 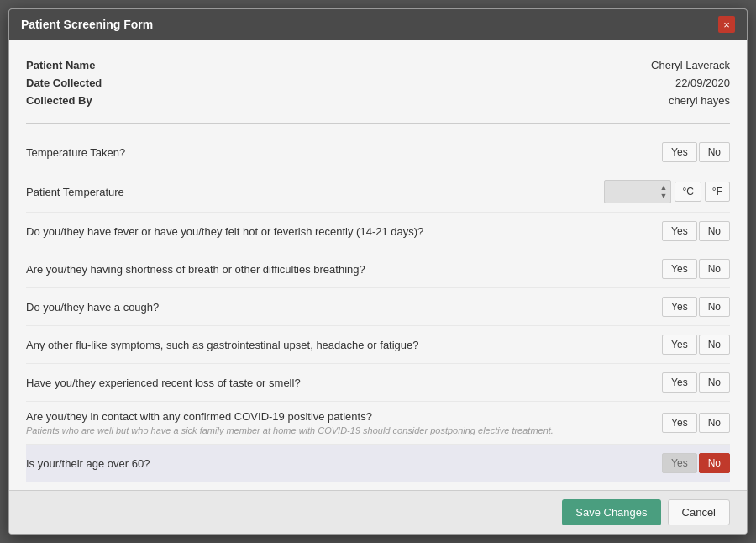 What do you see at coordinates (96, 464) in the screenshot?
I see `question-text-age_over_60: Is your/their age over 60?` at bounding box center [96, 464].